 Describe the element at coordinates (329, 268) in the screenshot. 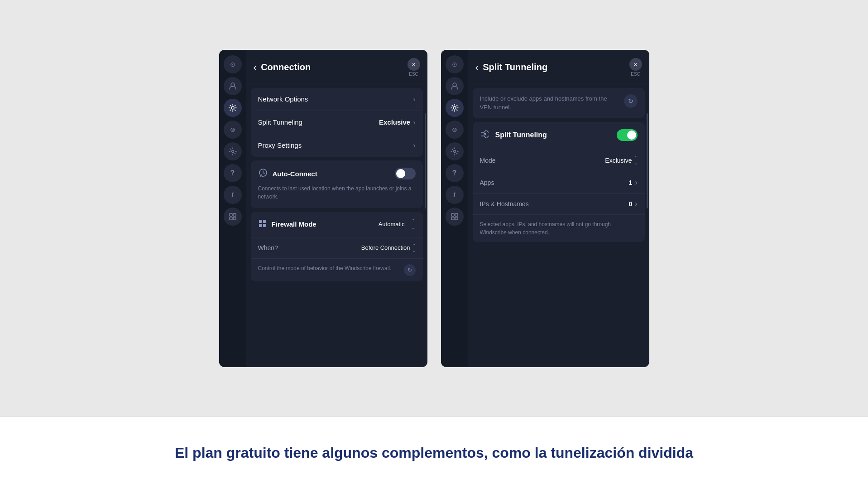

I see `firewall-desc: Control the mode of behavior of the Wind…` at that location.